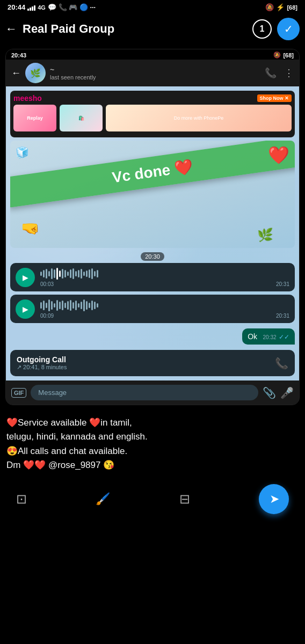 The width and height of the screenshot is (305, 644). Describe the element at coordinates (135, 29) in the screenshot. I see `chat-title: Real Paid Group` at that location.